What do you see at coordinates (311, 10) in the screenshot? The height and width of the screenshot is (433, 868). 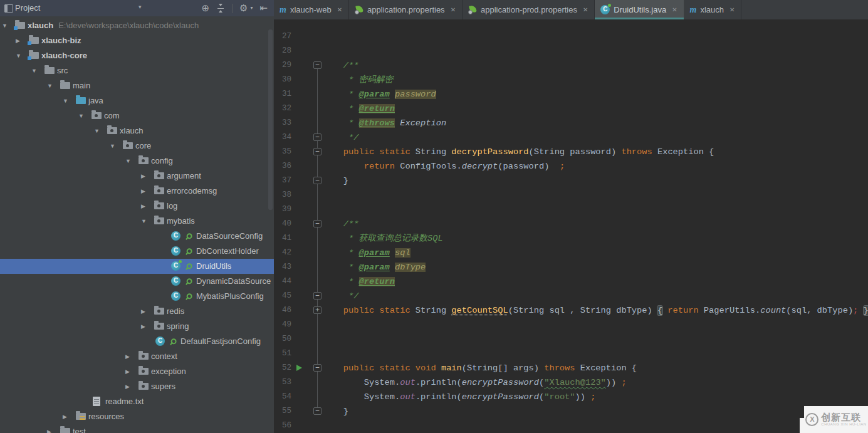 I see `tab-xlauch-web: mxlauch-web✕` at bounding box center [311, 10].